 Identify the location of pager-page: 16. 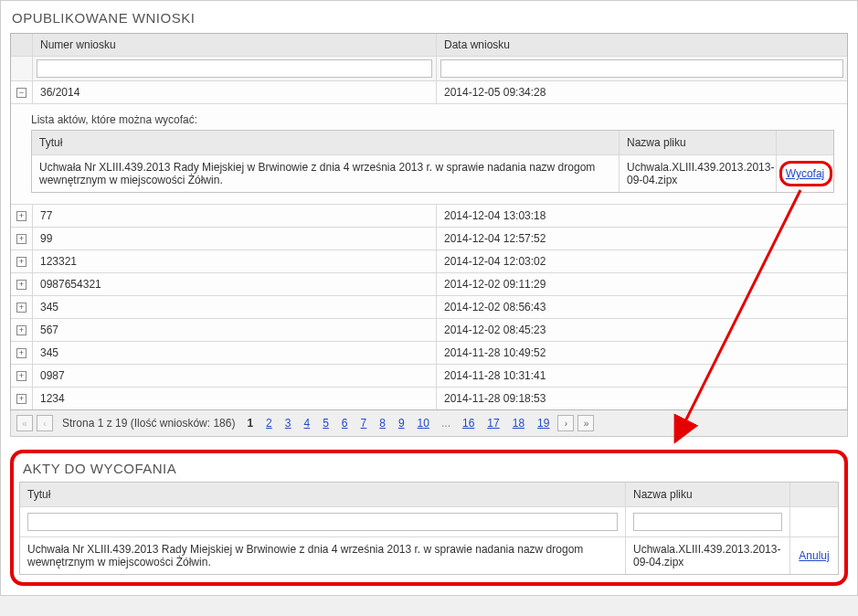
(468, 423).